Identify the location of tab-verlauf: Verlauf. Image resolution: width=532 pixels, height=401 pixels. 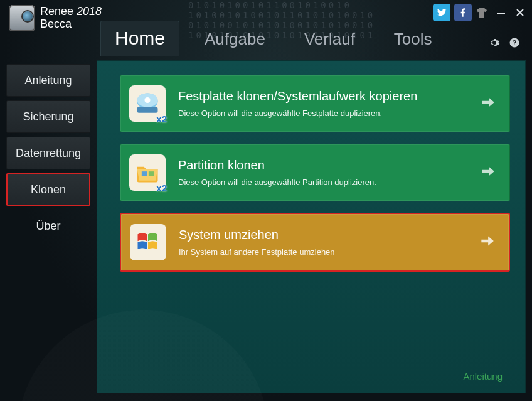
(330, 40).